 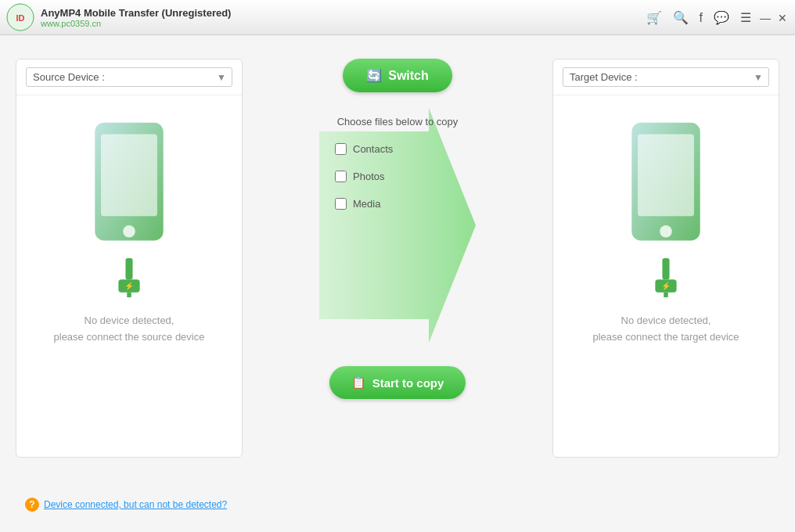 What do you see at coordinates (341, 177) in the screenshot?
I see `photos-checkbox` at bounding box center [341, 177].